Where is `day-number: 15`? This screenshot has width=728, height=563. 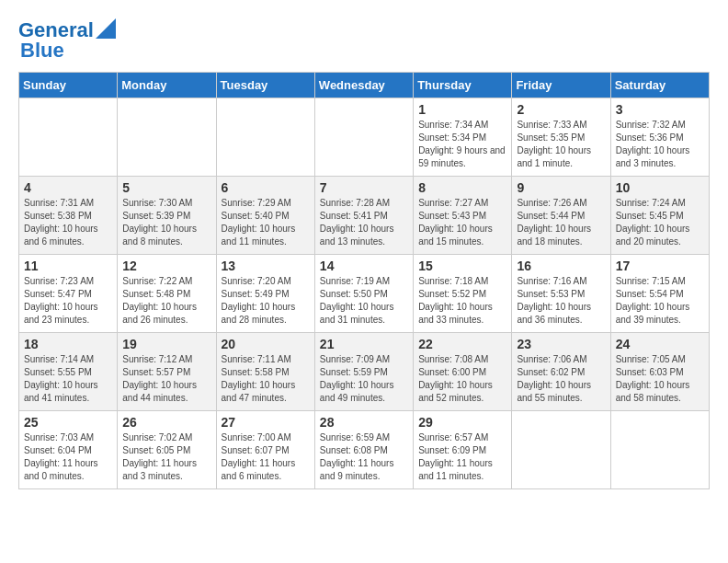 day-number: 15 is located at coordinates (462, 266).